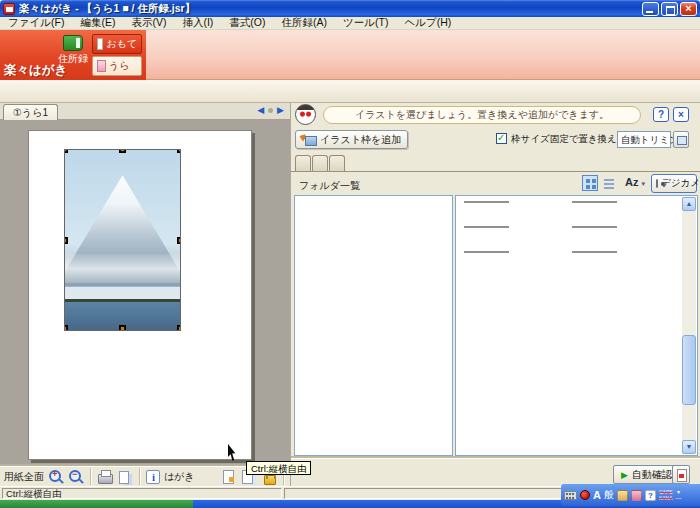  I want to click on trimming-mode-button, so click(681, 140).